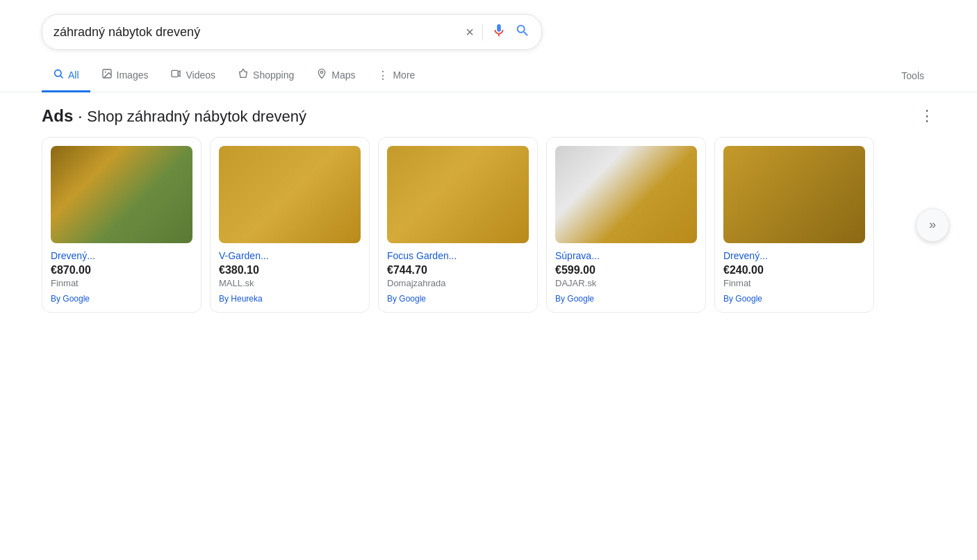 This screenshot has width=977, height=560. Describe the element at coordinates (498, 32) in the screenshot. I see `search-icons: ×` at that location.